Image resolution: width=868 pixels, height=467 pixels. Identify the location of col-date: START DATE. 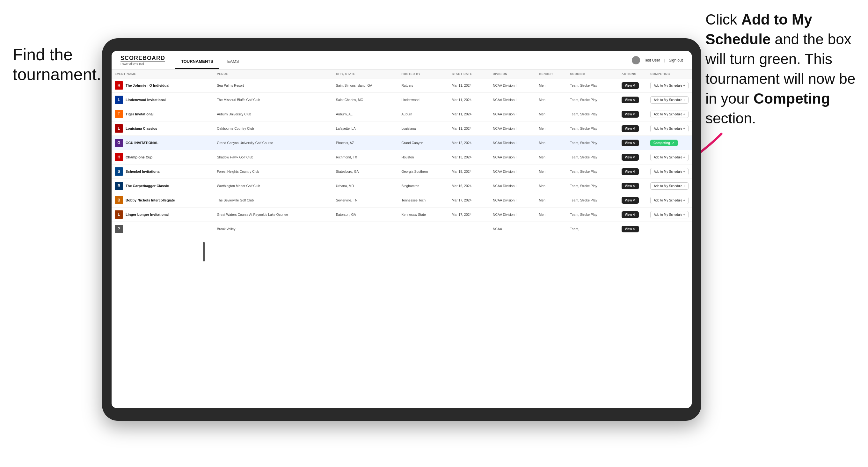
(469, 74).